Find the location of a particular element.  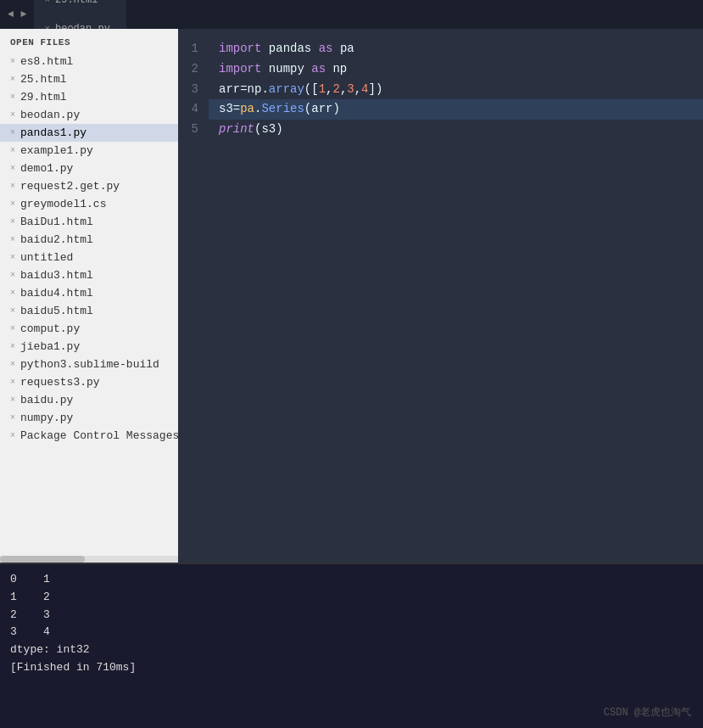

sidebar-item-label: BaiDu1.html is located at coordinates (57, 222).